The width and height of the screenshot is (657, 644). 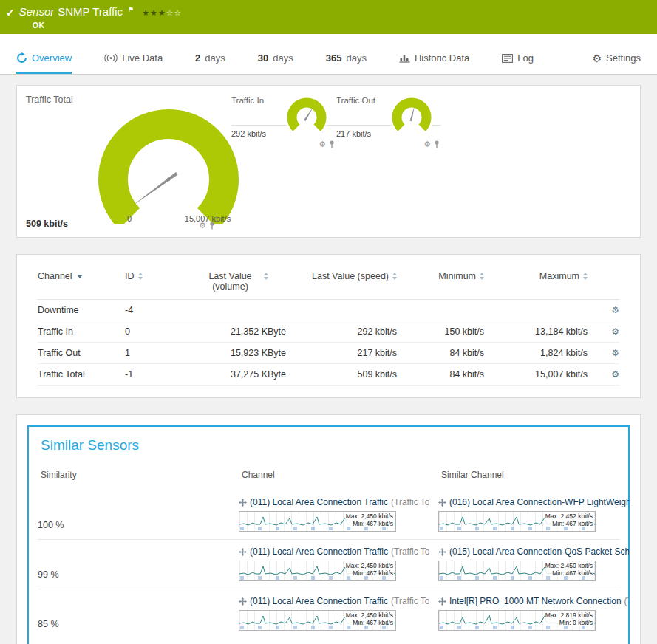 What do you see at coordinates (517, 59) in the screenshot?
I see `tab-log: Log` at bounding box center [517, 59].